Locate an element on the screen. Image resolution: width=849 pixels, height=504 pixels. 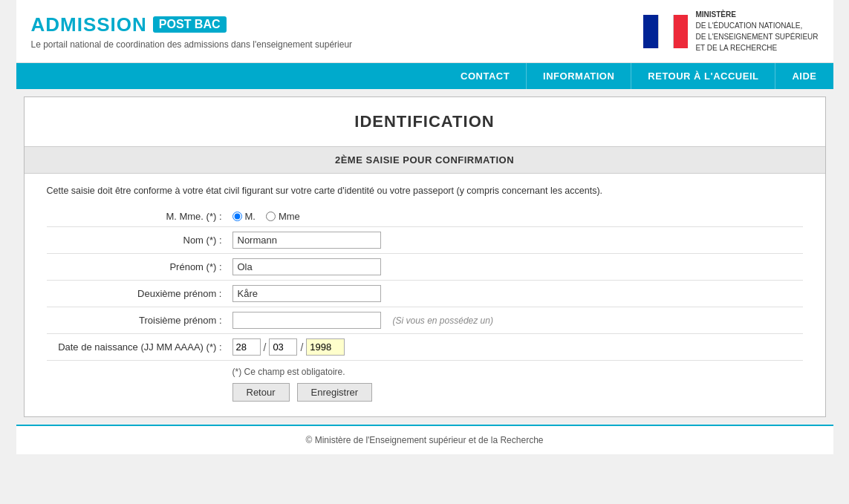
footer: © Ministère de l'Enseignement supérieur … is located at coordinates (425, 439).